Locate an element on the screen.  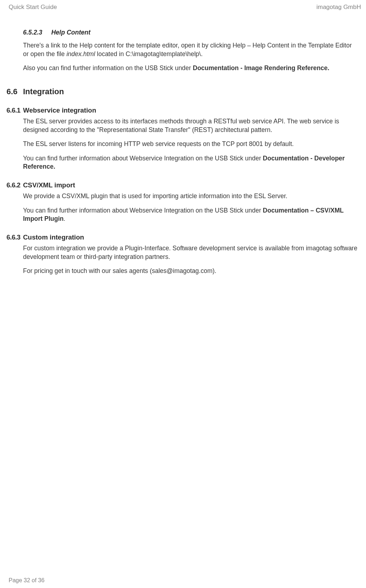
heading-title: Help Content is located at coordinates (71, 32).